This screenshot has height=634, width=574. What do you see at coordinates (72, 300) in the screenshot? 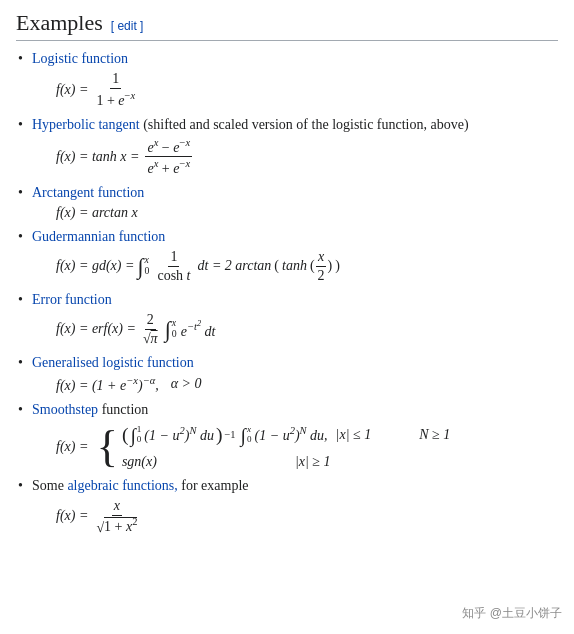
I see `error-link: Error function` at bounding box center [72, 300].